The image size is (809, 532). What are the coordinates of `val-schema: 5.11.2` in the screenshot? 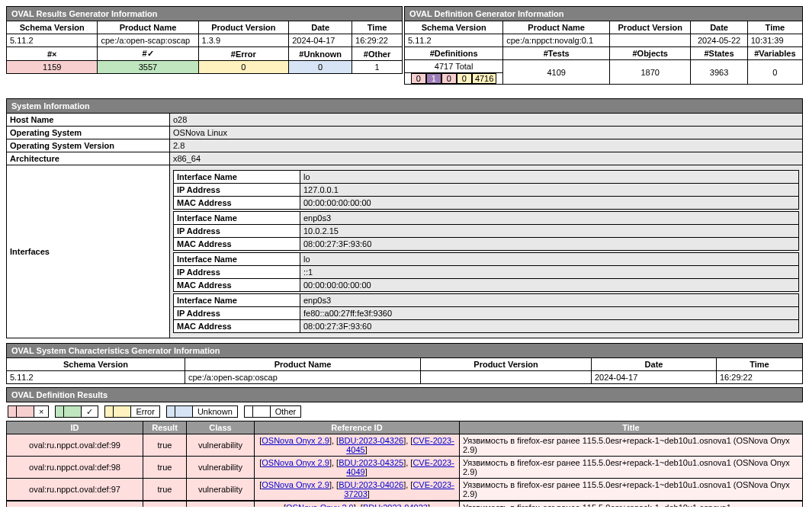 It's located at (96, 378).